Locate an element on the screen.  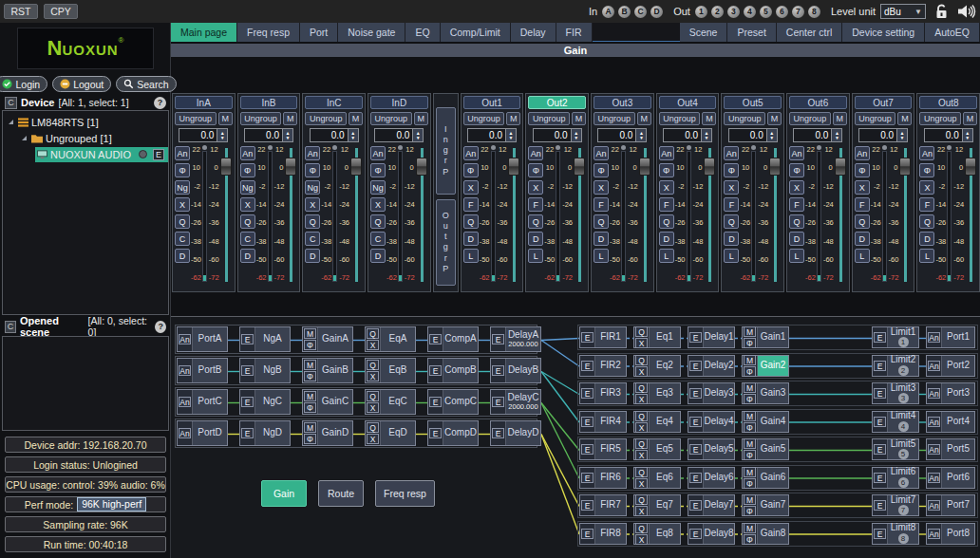
dsp-button-φ-out6: Φ is located at coordinates (797, 171).